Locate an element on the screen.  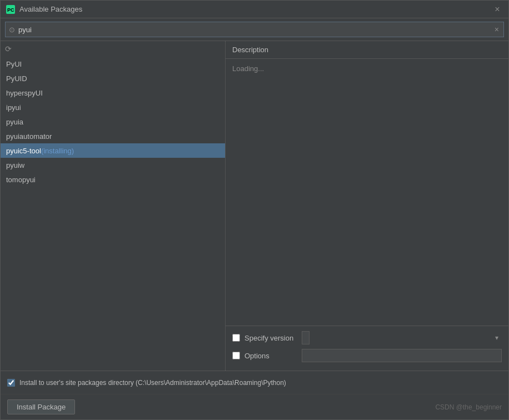
install-package-button: Install Package is located at coordinates (41, 407).